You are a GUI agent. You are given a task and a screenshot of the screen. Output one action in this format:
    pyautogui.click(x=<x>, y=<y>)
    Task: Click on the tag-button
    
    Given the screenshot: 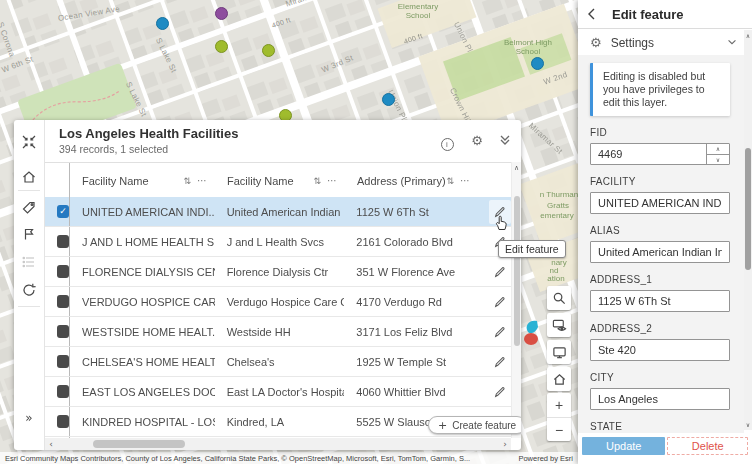 What is the action you would take?
    pyautogui.click(x=29, y=208)
    